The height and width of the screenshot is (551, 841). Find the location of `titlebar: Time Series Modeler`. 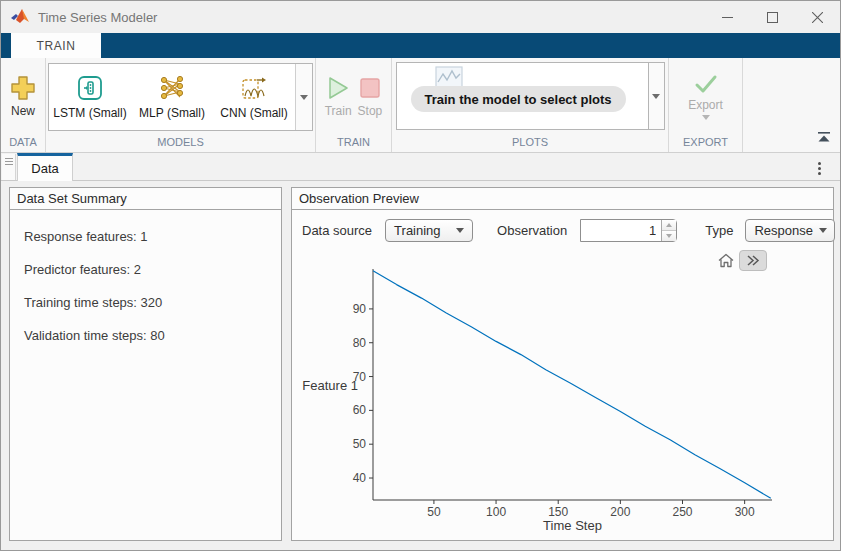

titlebar: Time Series Modeler is located at coordinates (420, 17).